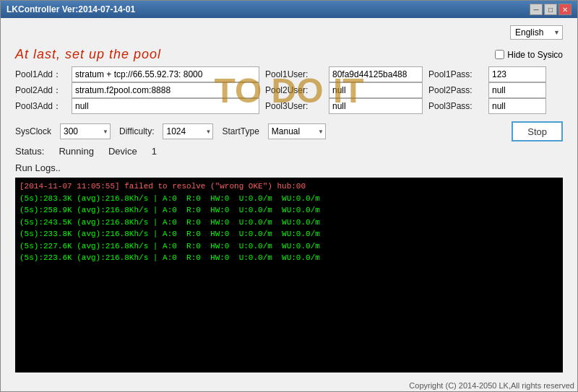 This screenshot has width=578, height=392. Describe the element at coordinates (88, 55) in the screenshot. I see `main-heading: At last, set up the pool` at that location.